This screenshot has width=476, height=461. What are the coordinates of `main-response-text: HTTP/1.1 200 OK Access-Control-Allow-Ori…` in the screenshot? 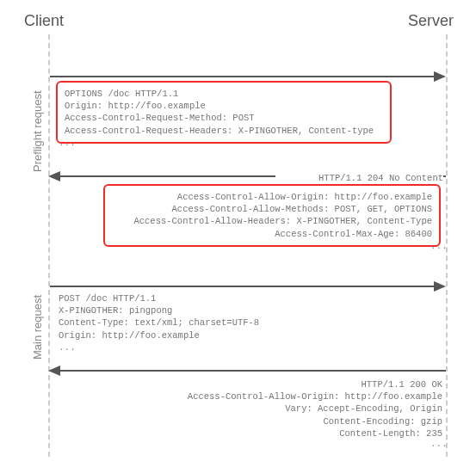 It's located at (307, 409).